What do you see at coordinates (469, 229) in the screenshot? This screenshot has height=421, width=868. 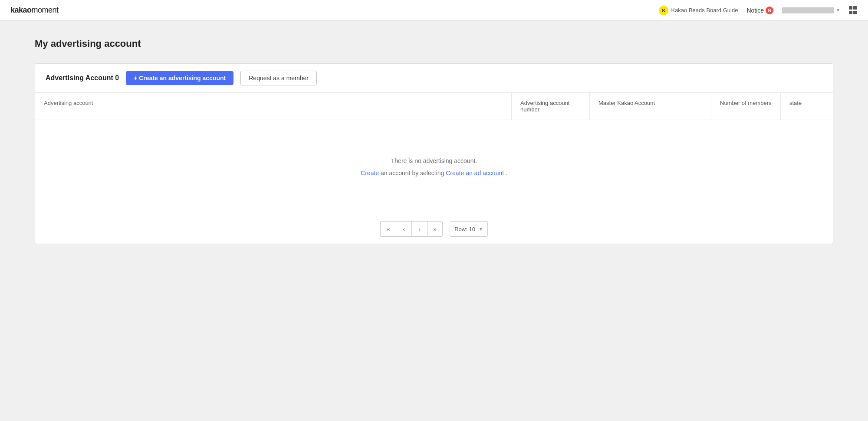 I see `rows-per-page-select: Row: 10 ▼` at bounding box center [469, 229].